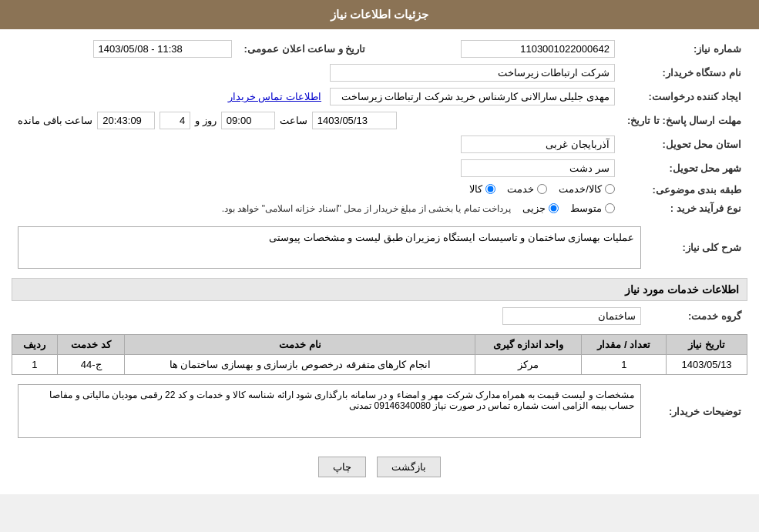 This screenshot has width=759, height=532. What do you see at coordinates (684, 145) in the screenshot?
I see `ostan-label: استان محل تحویل:` at bounding box center [684, 145].